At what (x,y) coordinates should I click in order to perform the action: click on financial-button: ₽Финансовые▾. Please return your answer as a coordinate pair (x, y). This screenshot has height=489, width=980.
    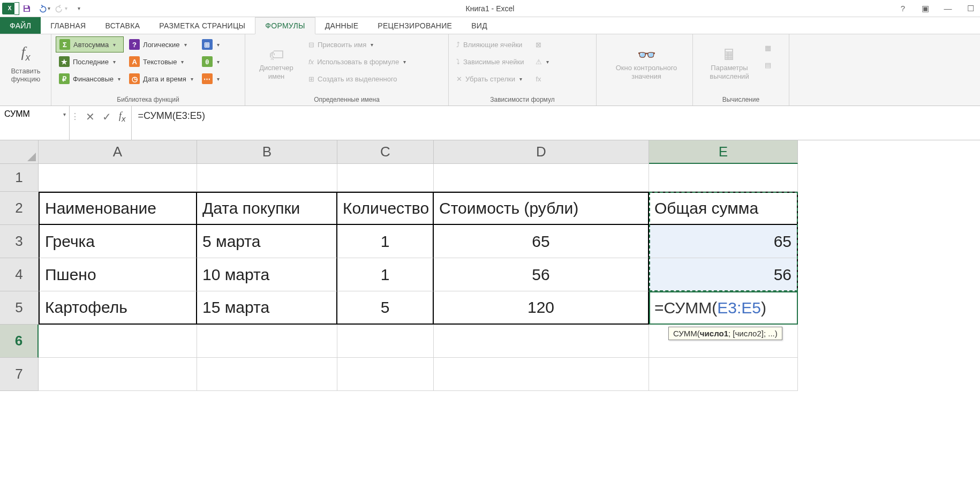
    Looking at the image, I should click on (90, 79).